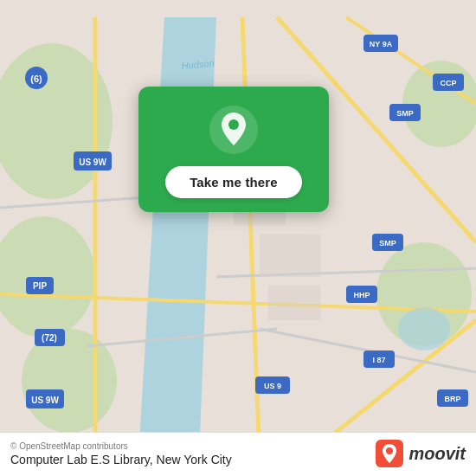 This screenshot has height=476, width=476. Describe the element at coordinates (362, 295) in the screenshot. I see `svg-text: HHP` at that location.